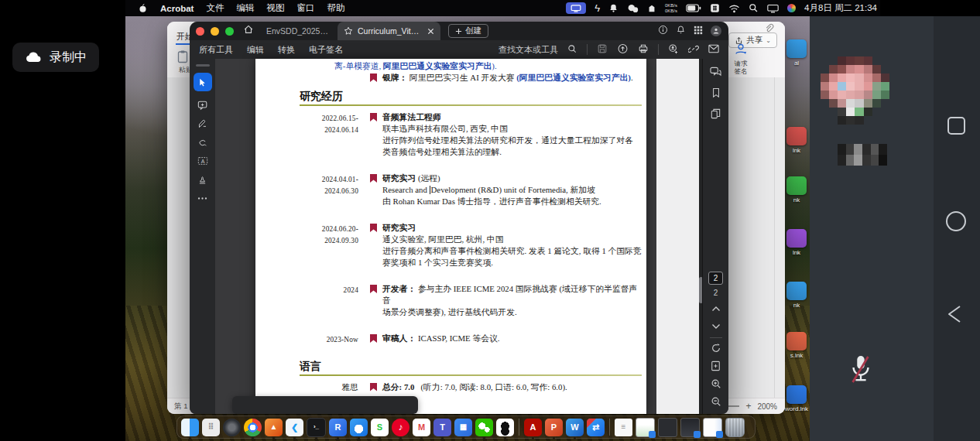 The height and width of the screenshot is (441, 980). Describe the element at coordinates (797, 345) in the screenshot. I see `desktop-shortcut-s.lnk: s.lnk` at that location.